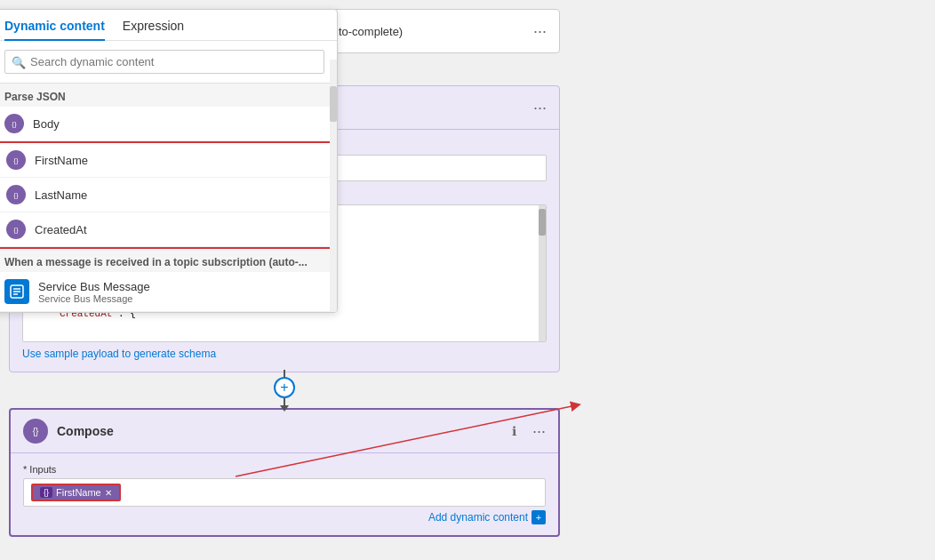  What do you see at coordinates (169, 292) in the screenshot?
I see `service-bus-item: Service Bus Message Service Bus Message` at bounding box center [169, 292].